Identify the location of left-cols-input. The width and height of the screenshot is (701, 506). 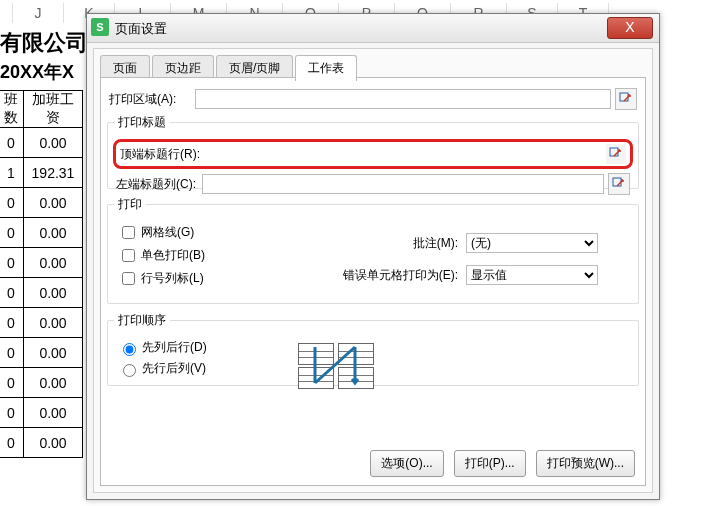
(403, 184).